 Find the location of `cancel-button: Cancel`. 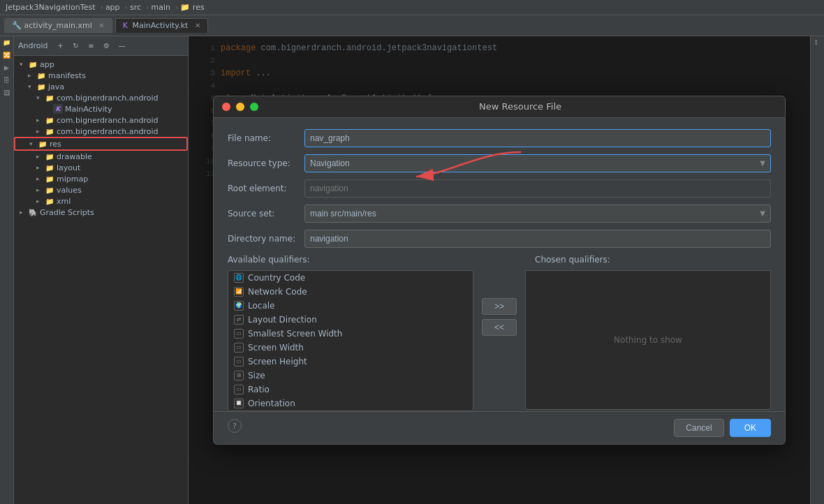

cancel-button: Cancel is located at coordinates (698, 428).